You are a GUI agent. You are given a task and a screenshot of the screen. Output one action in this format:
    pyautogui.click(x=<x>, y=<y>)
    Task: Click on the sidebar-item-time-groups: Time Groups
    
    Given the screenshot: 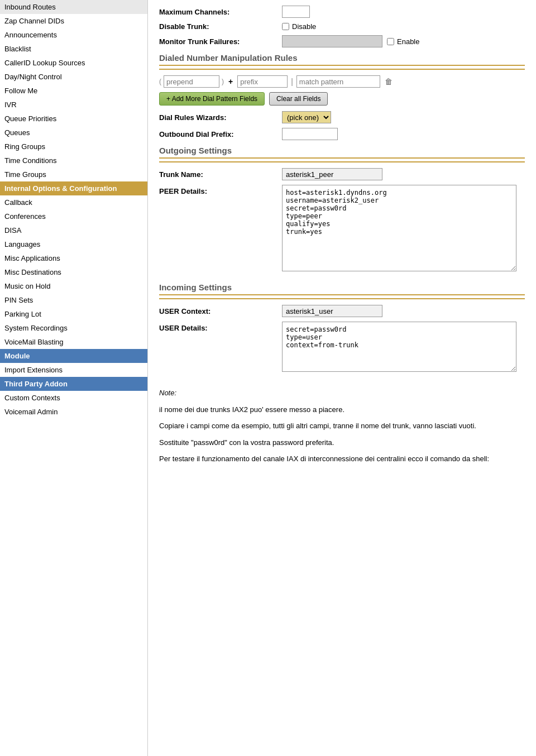 What is the action you would take?
    pyautogui.click(x=74, y=174)
    